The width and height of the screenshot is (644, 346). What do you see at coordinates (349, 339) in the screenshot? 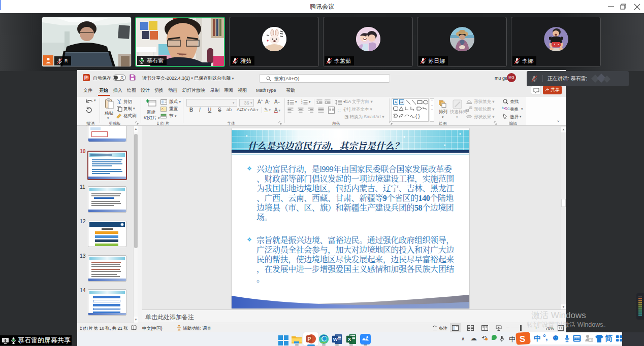
I see `svg-text: X` at bounding box center [349, 339].